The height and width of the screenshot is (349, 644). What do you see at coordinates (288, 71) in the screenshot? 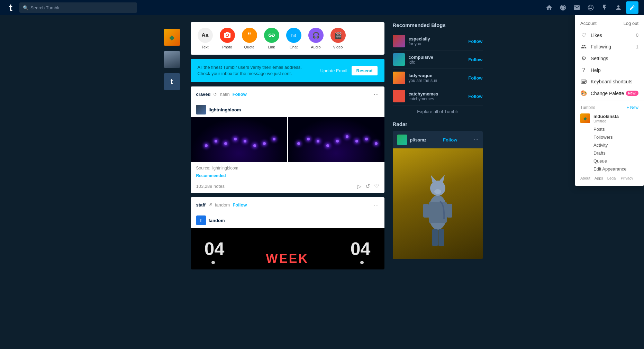
I see `email-verify-banner: All the finest Tumblr users verify their…` at bounding box center [288, 71].